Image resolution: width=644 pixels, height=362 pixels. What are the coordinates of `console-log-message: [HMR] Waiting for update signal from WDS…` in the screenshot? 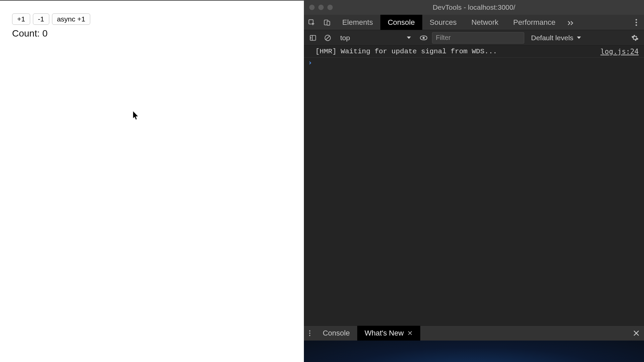 It's located at (458, 52).